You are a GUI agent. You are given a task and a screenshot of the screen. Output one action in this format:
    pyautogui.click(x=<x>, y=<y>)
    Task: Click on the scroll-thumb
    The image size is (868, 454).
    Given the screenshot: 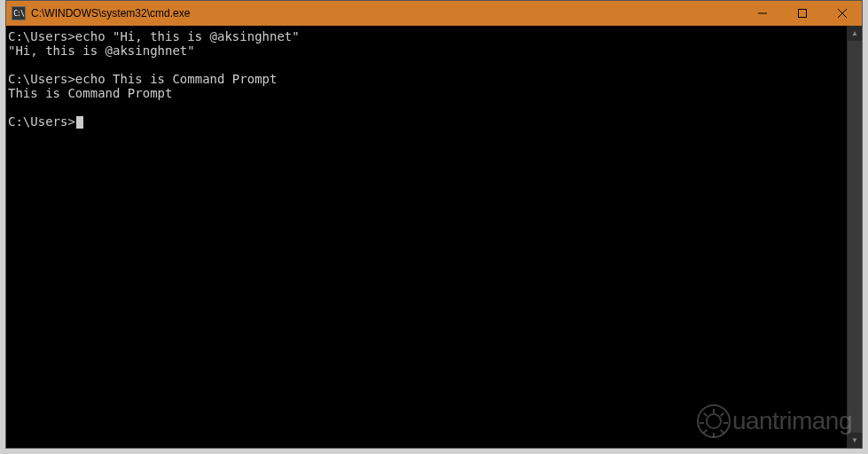 What is the action you would take?
    pyautogui.click(x=855, y=237)
    